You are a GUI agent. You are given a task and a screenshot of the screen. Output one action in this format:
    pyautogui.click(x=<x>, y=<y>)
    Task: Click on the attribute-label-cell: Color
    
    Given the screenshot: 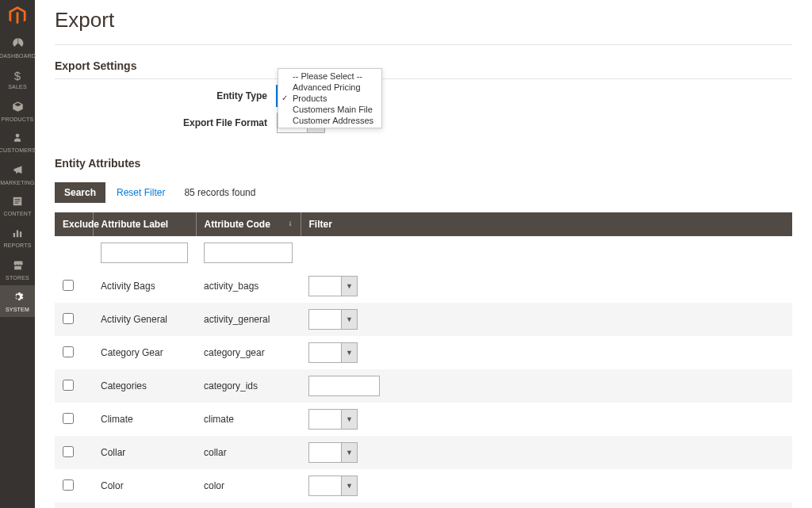 What is the action you would take?
    pyautogui.click(x=144, y=486)
    